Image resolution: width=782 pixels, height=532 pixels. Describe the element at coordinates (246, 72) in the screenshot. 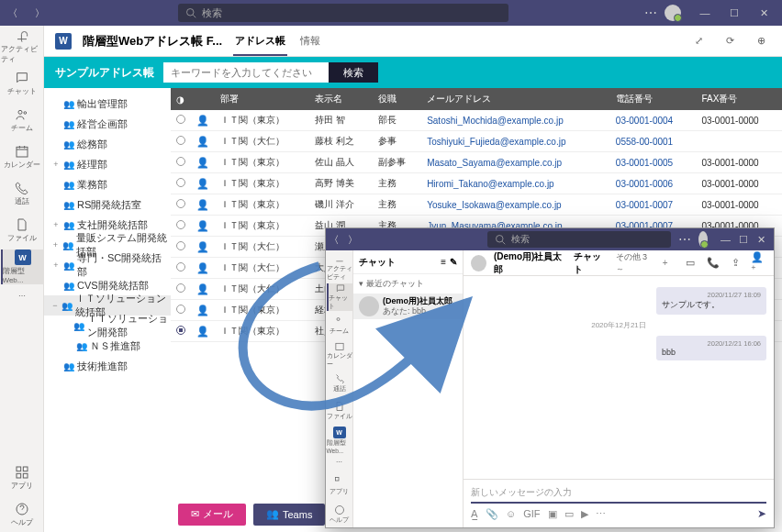

I see `keyword-input` at that location.